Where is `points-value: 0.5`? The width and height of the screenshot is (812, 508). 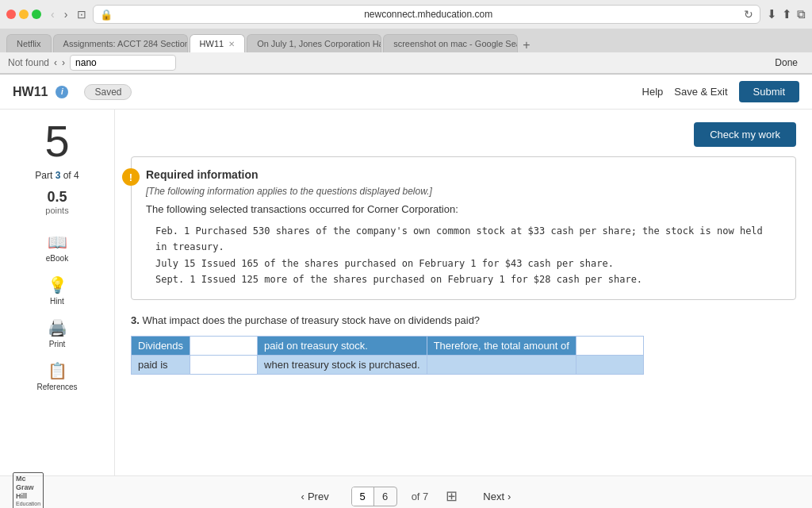 points-value: 0.5 is located at coordinates (57, 197).